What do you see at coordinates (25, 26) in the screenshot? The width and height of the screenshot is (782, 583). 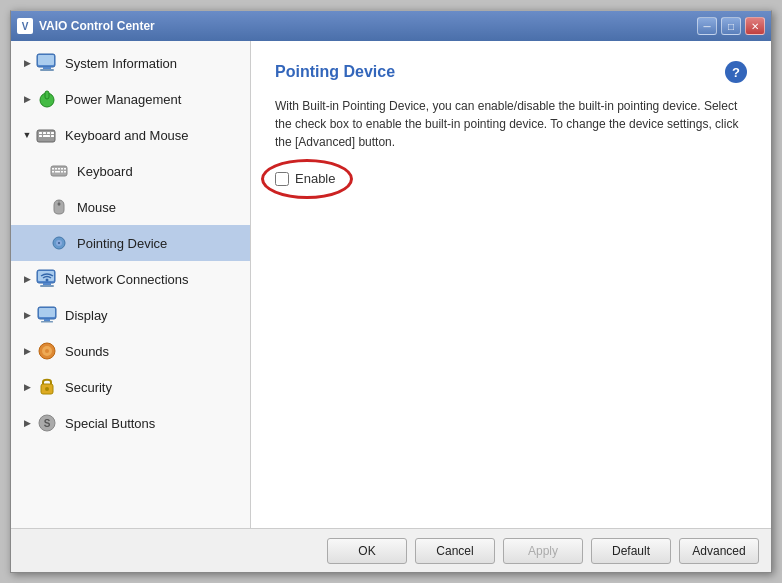 I see `app-icon: V` at bounding box center [25, 26].